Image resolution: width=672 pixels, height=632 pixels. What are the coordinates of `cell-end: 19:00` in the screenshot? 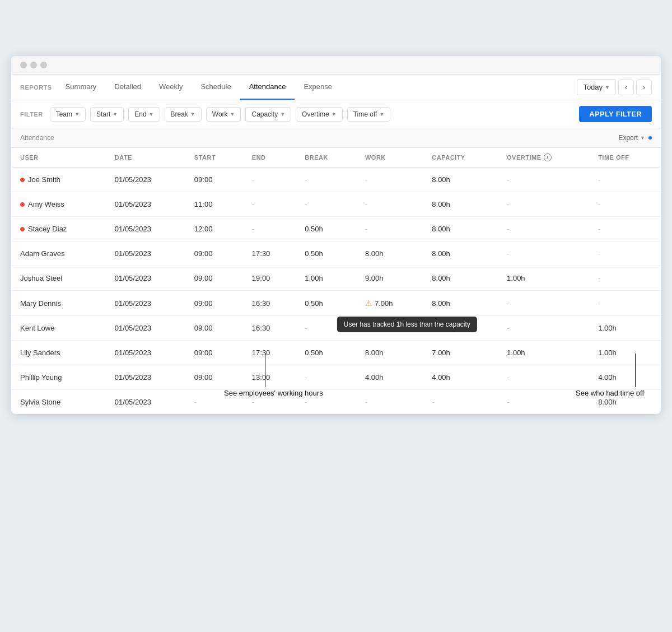 It's located at (269, 278).